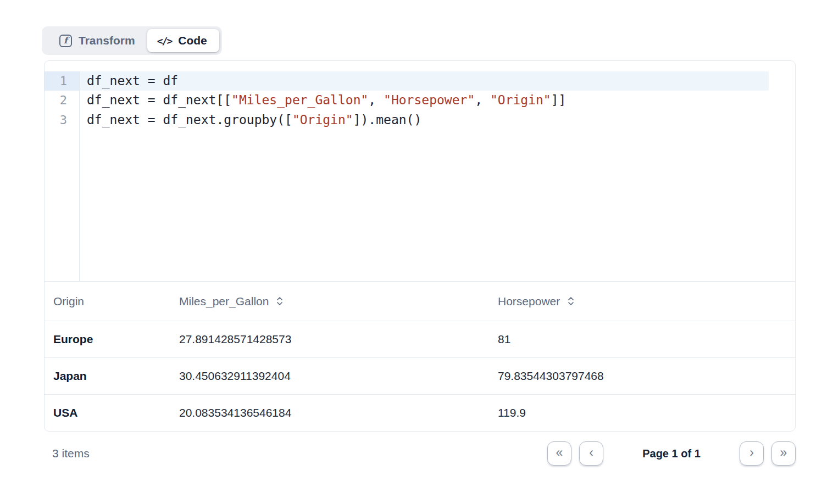  What do you see at coordinates (642, 339) in the screenshot?
I see `cell-horsepower: 81` at bounding box center [642, 339].